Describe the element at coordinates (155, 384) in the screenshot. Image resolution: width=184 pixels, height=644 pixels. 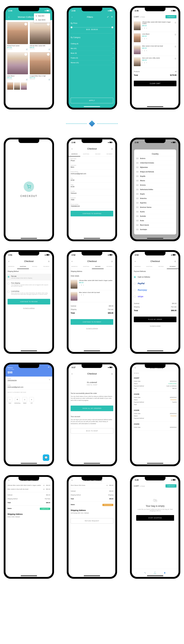
I see `order-item: #15297Order Date26/06/2019StatusCOMPLETE…` at that location.